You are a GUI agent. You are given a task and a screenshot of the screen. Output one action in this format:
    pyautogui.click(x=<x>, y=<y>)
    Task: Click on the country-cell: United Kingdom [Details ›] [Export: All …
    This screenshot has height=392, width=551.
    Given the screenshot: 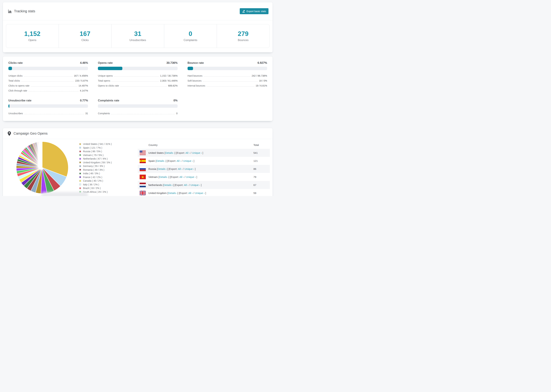 What is the action you would take?
    pyautogui.click(x=177, y=193)
    